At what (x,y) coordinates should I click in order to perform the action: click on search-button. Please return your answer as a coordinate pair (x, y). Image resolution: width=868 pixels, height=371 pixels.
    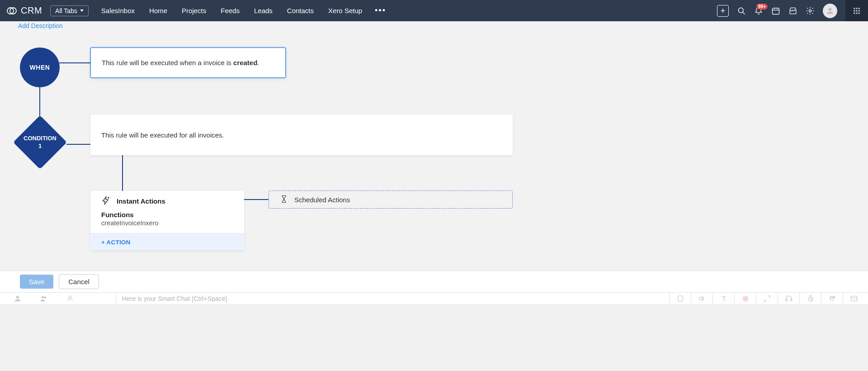
    Looking at the image, I should click on (741, 11).